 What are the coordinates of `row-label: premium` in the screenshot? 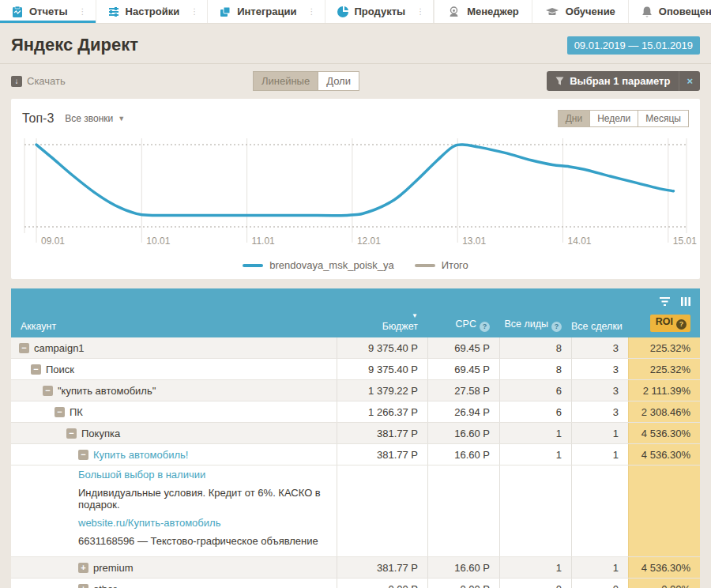 It's located at (114, 567).